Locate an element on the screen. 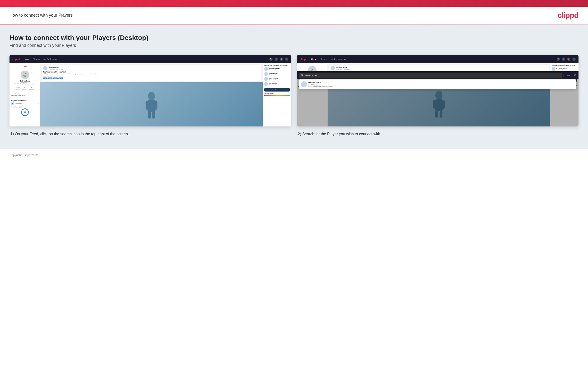 The width and height of the screenshot is (588, 368). app-nav-icons-2: 🔍 👤 ⚙ 👤 is located at coordinates (566, 59).